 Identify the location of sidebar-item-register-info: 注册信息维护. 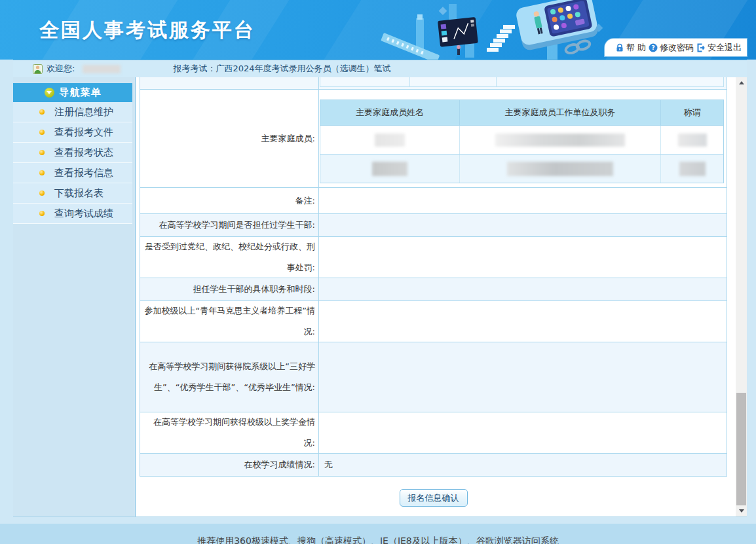
(73, 113).